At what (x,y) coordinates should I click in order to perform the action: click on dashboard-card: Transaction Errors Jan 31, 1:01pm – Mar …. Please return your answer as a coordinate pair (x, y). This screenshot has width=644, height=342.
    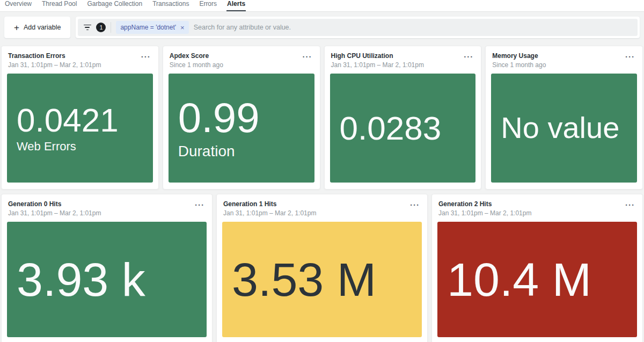
    Looking at the image, I should click on (80, 118).